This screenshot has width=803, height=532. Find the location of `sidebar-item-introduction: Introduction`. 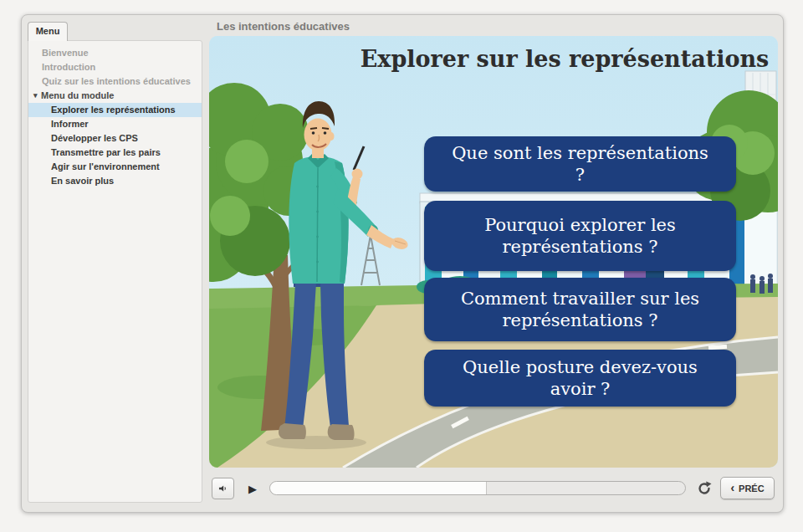

sidebar-item-introduction: Introduction is located at coordinates (115, 67).